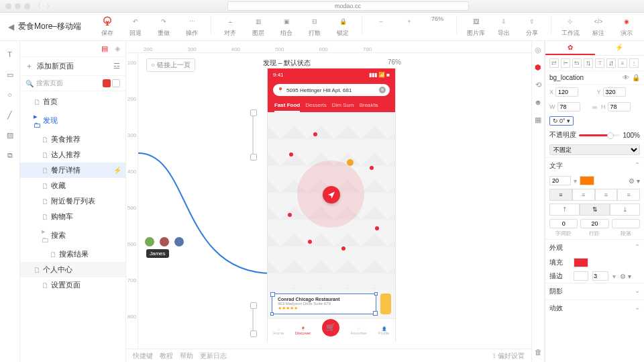 The width and height of the screenshot is (644, 362). Describe the element at coordinates (170, 65) in the screenshot. I see `link-previous-chip: ○ 链接上一页` at that location.